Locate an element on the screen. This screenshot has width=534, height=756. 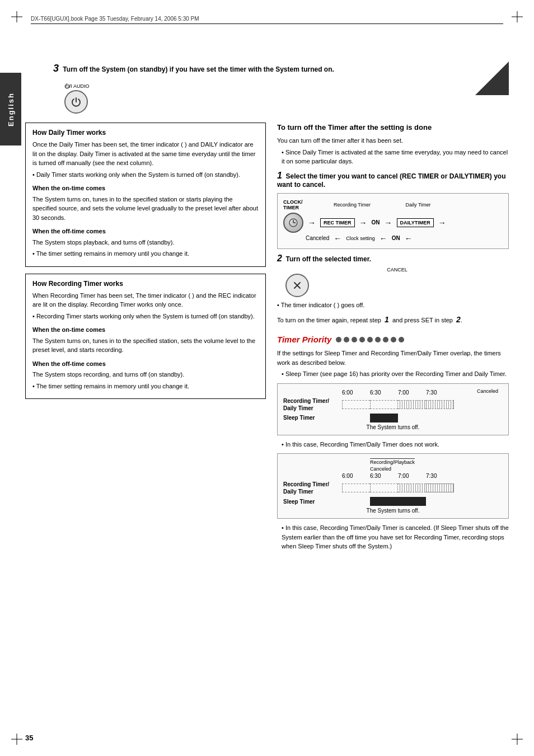
daily-timer-when-on-text: The System turns on, tunes in to the spe… is located at coordinates (146, 209).